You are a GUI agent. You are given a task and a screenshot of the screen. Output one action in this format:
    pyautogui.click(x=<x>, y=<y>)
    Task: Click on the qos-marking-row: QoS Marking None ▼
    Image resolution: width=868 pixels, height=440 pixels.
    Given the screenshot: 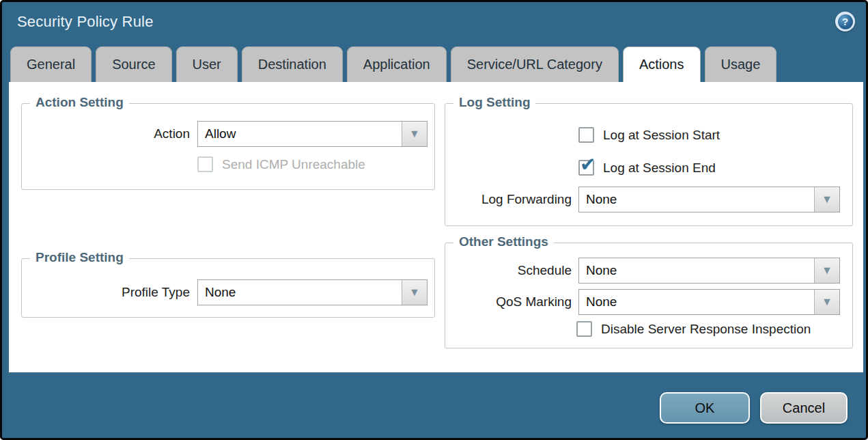 What is the action you would take?
    pyautogui.click(x=649, y=302)
    